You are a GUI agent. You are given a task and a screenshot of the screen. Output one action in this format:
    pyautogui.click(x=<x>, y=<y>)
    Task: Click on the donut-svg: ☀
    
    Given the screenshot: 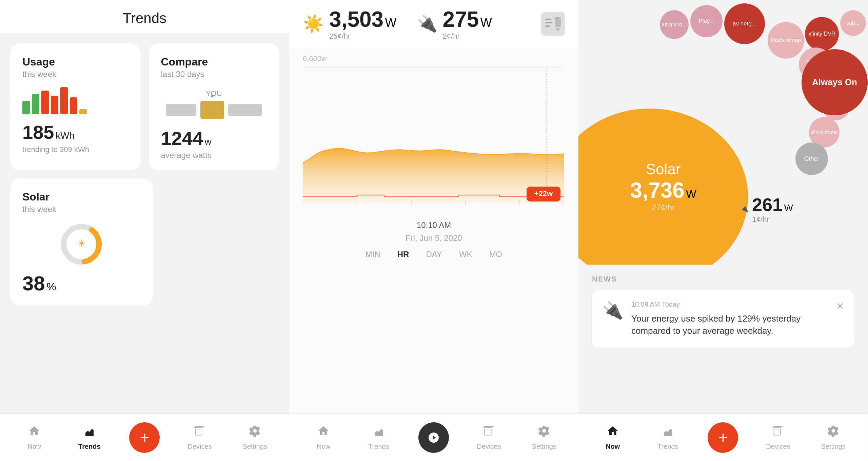 What is the action you would take?
    pyautogui.click(x=81, y=244)
    